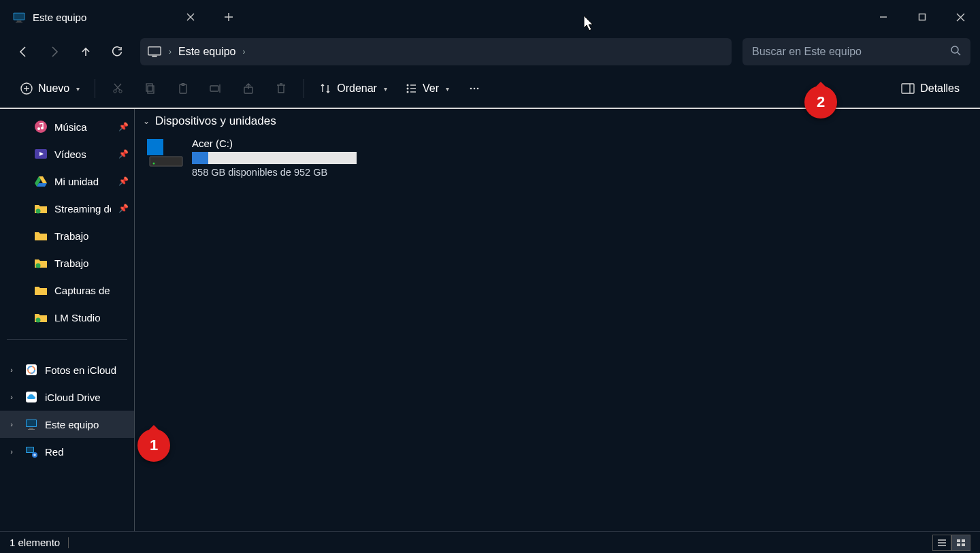 This screenshot has height=553, width=980. What do you see at coordinates (281, 89) in the screenshot?
I see `delete-button` at bounding box center [281, 89].